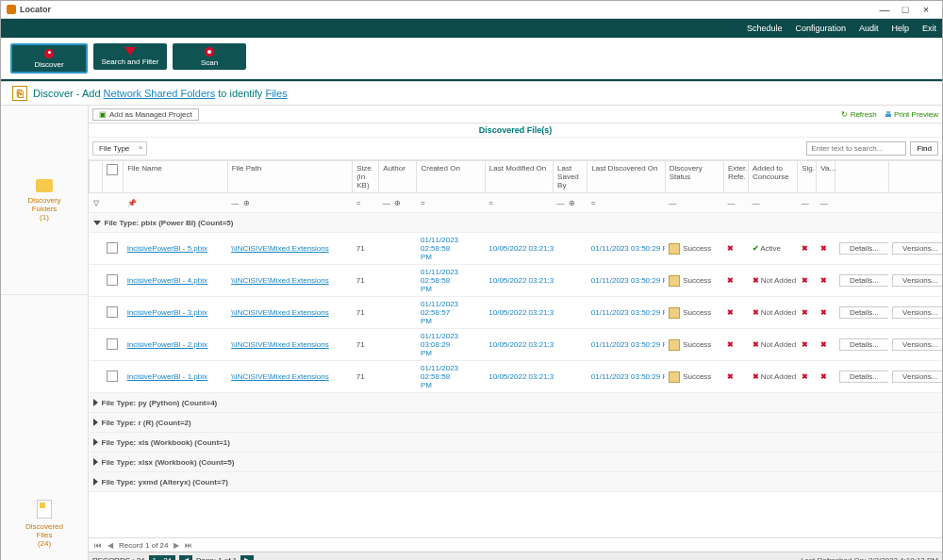 The height and width of the screenshot is (560, 943). What do you see at coordinates (516, 483) in the screenshot?
I see `group-row: File Type: yxmd (Alteryx) (Count=7)` at bounding box center [516, 483].